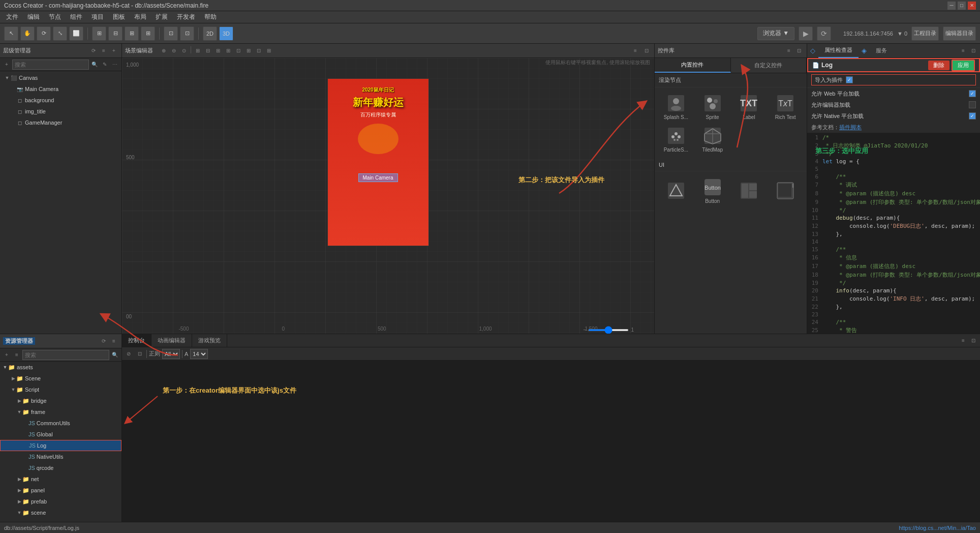  I want to click on asset-item-gamemanager: JS GameManager, so click(61, 520).